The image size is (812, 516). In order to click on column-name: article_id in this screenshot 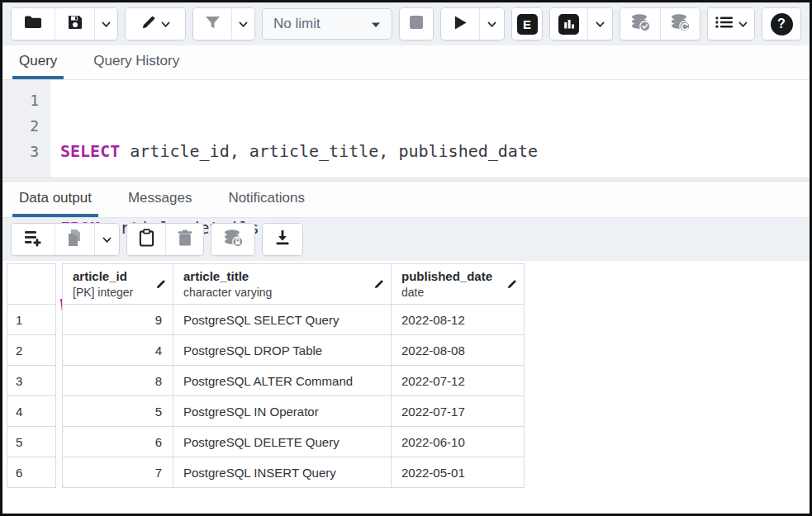, I will do `click(102, 277)`.